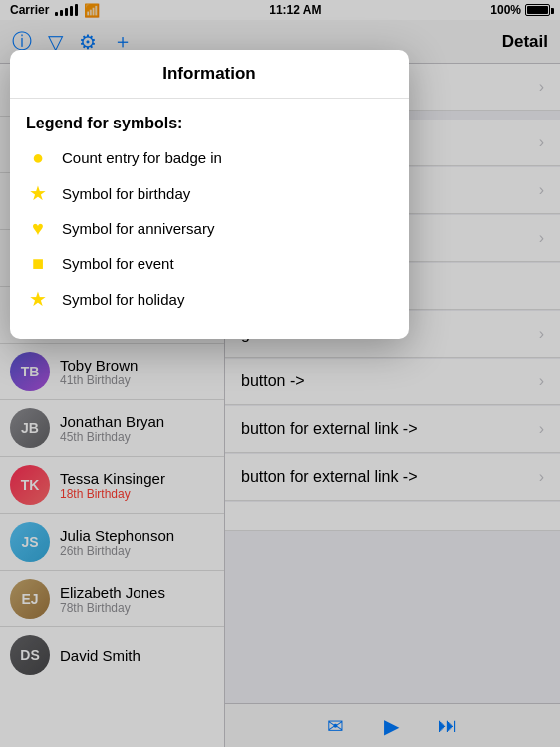 Image resolution: width=560 pixels, height=747 pixels. I want to click on legend-item: ■ Symbol for event, so click(209, 263).